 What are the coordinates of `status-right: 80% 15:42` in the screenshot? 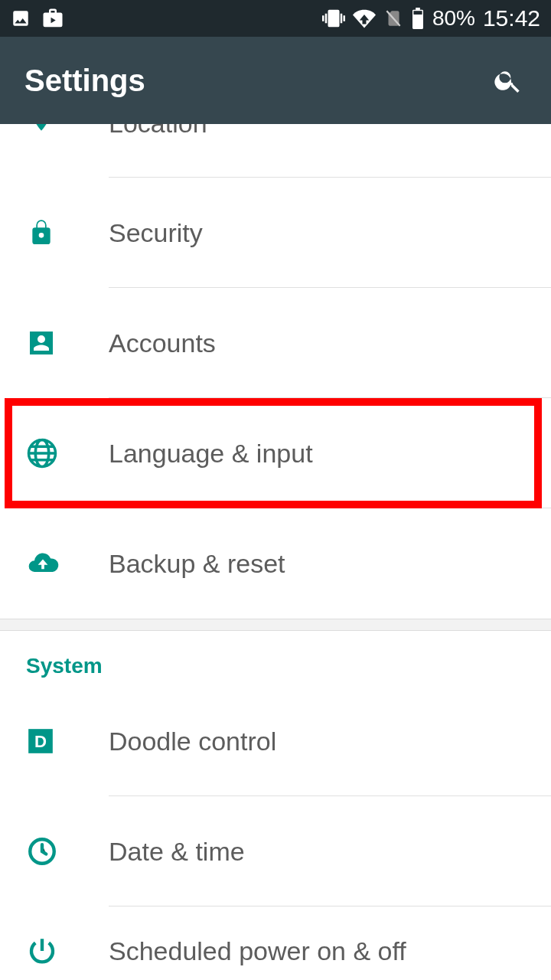 It's located at (432, 18).